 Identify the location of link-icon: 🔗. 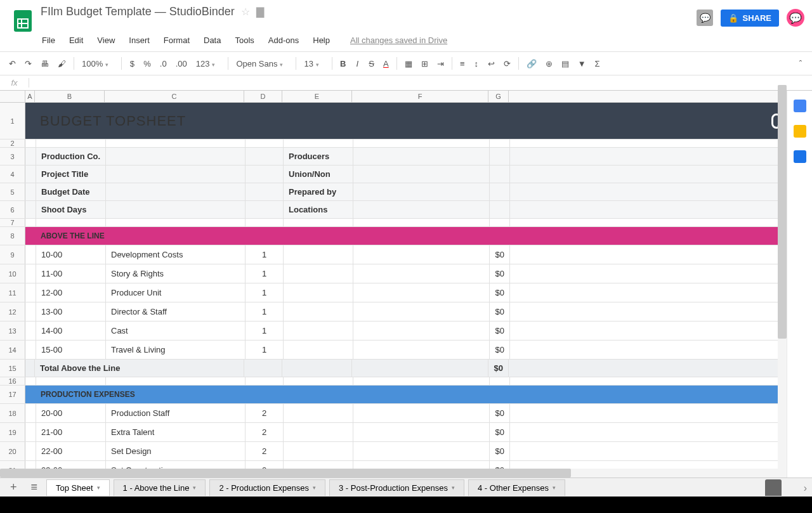
(532, 63).